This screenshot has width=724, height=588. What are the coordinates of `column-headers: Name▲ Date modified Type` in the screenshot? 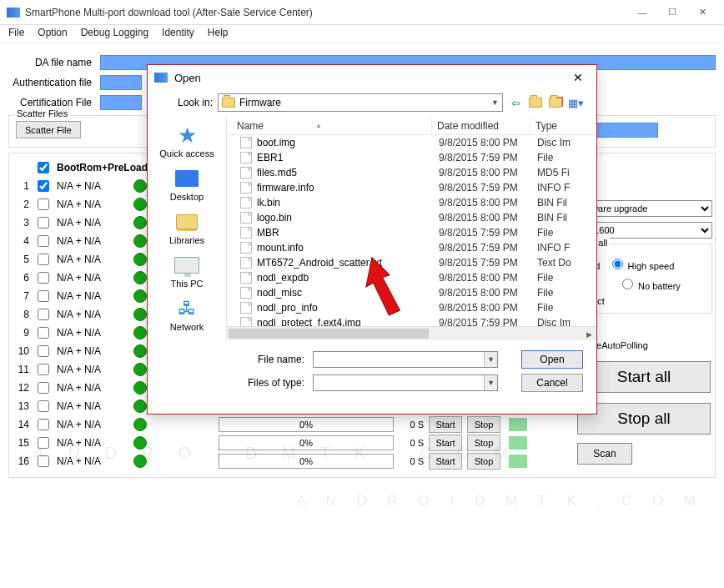 It's located at (412, 126).